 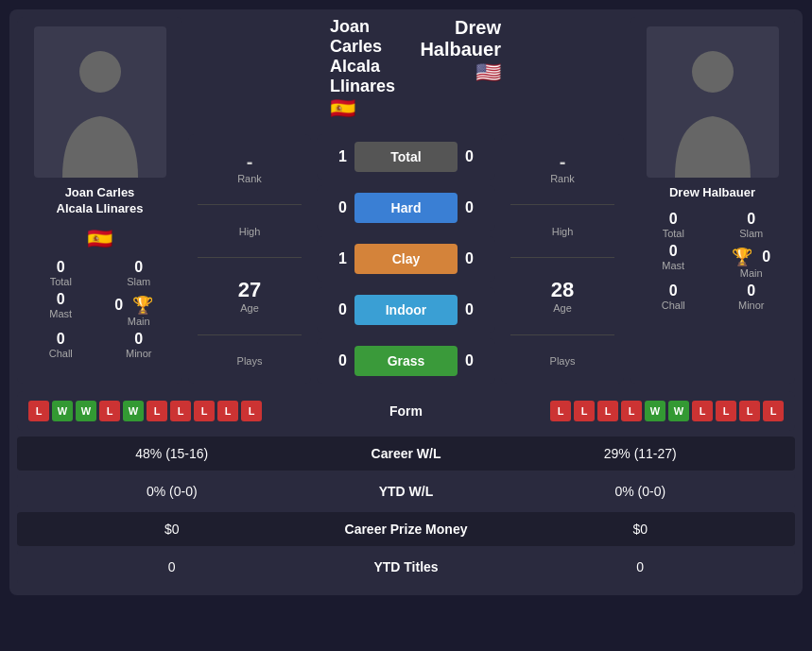 I want to click on right-prize: $0, so click(x=641, y=529).